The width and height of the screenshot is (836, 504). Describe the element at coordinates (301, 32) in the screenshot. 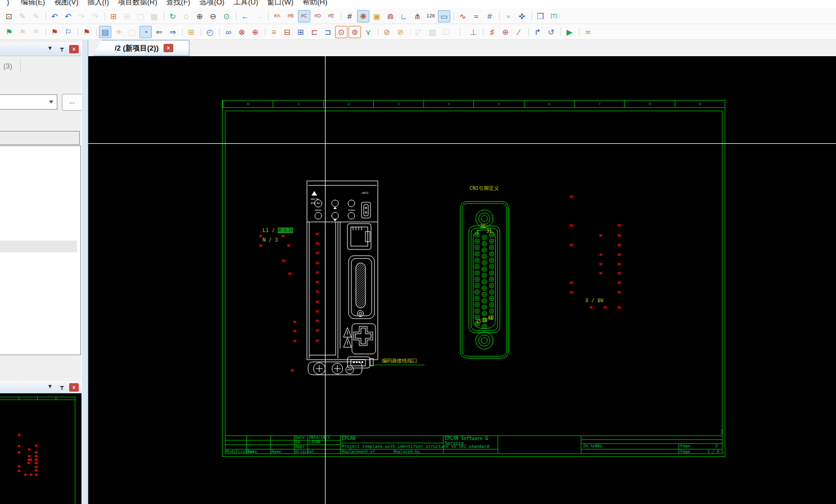

I see `terminals-icon: ⊞` at that location.